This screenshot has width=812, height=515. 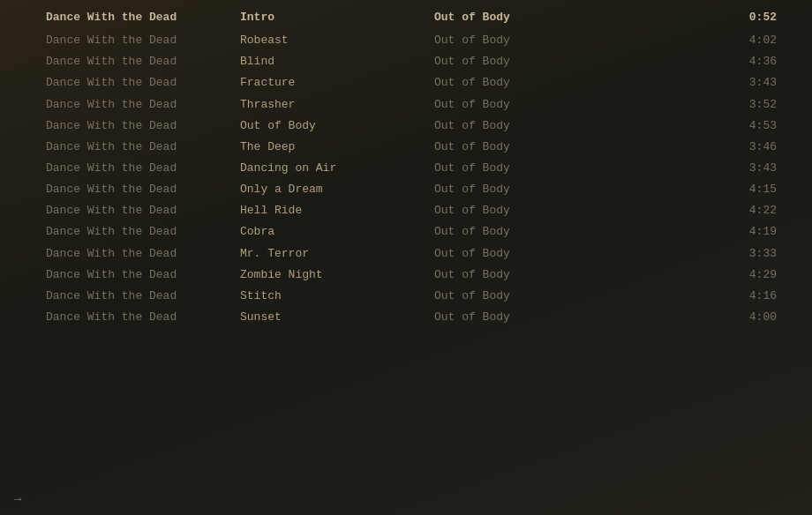 What do you see at coordinates (703, 105) in the screenshot?
I see `track-duration: 3:52` at bounding box center [703, 105].